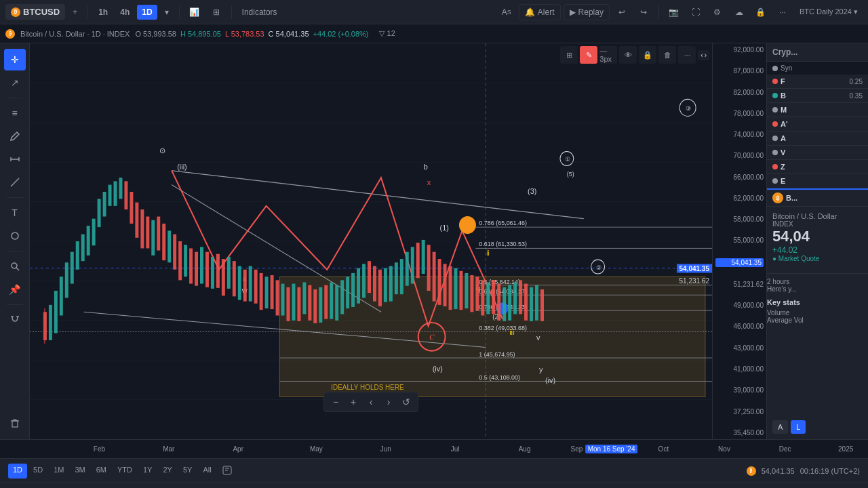 This screenshot has width=868, height=488. What do you see at coordinates (798, 427) in the screenshot?
I see `l-btn: L` at bounding box center [798, 427].